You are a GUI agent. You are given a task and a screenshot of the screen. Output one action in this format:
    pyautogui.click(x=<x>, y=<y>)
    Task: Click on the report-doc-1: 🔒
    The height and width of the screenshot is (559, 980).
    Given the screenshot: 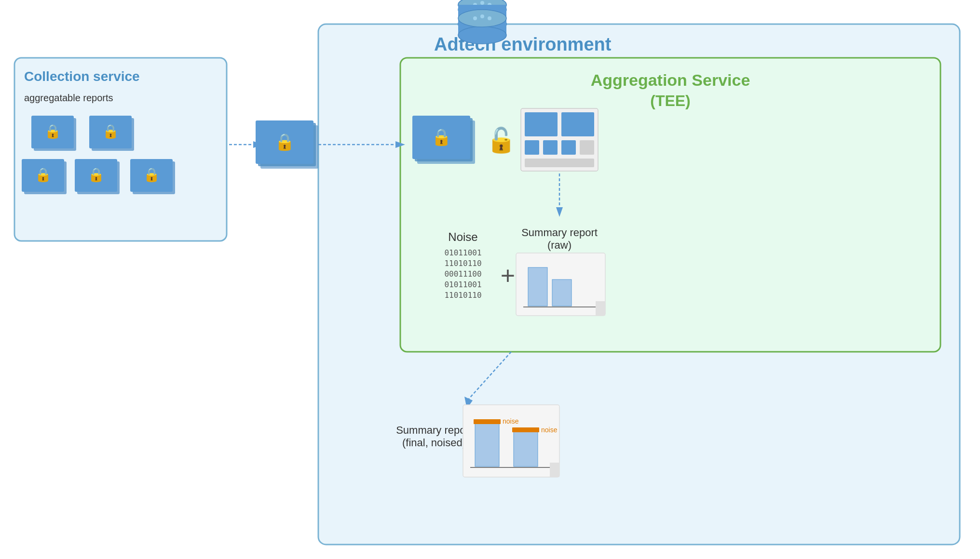 What is the action you would take?
    pyautogui.click(x=54, y=133)
    